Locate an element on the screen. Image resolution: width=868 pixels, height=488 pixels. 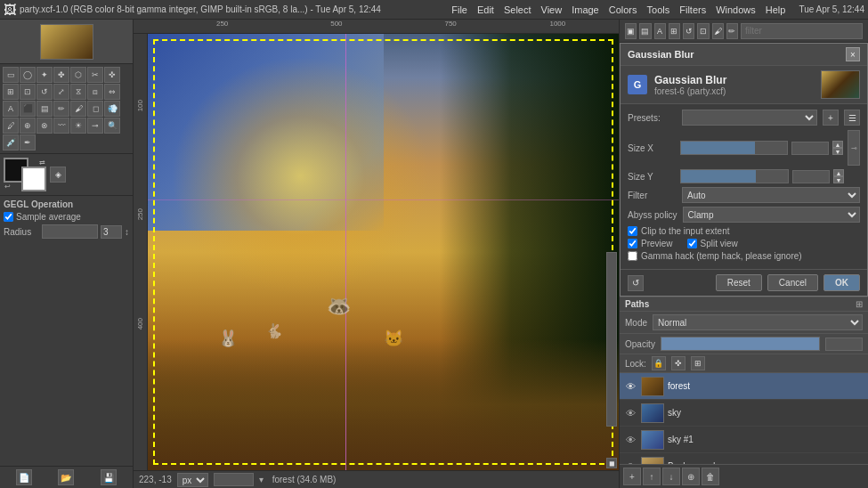
tool-ellipse-select: ◯ is located at coordinates (28, 75).